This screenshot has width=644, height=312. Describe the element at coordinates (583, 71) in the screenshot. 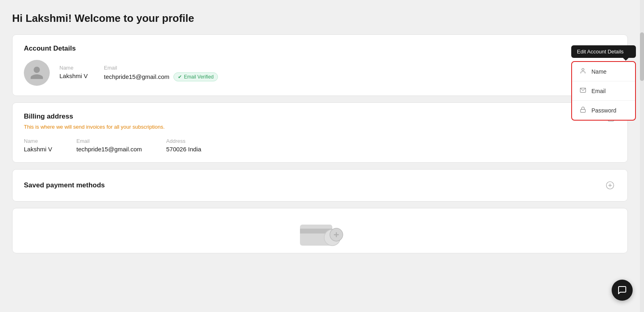

I see `person-icon` at that location.